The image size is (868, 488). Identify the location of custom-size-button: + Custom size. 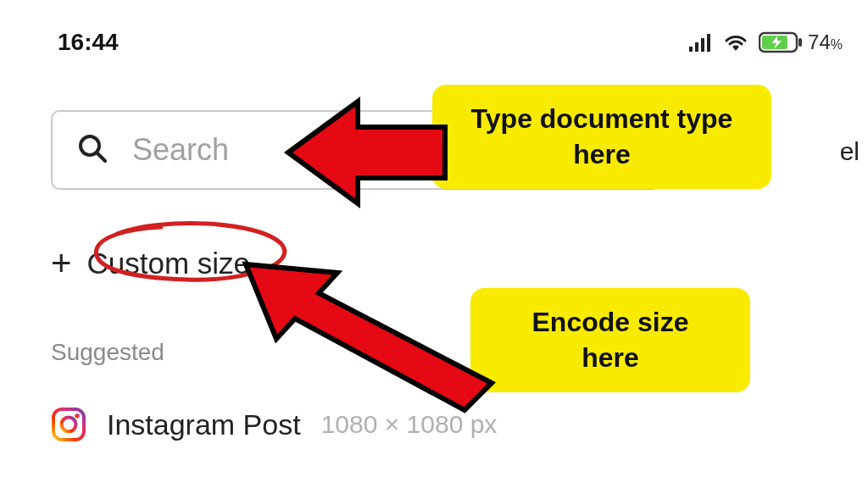
(151, 263).